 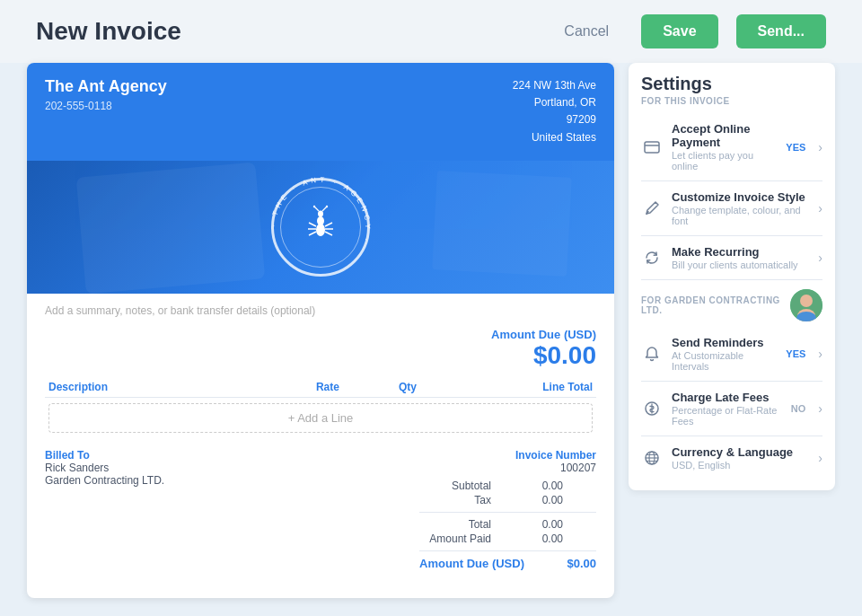 I want to click on settings-title: Settings, so click(x=732, y=84).